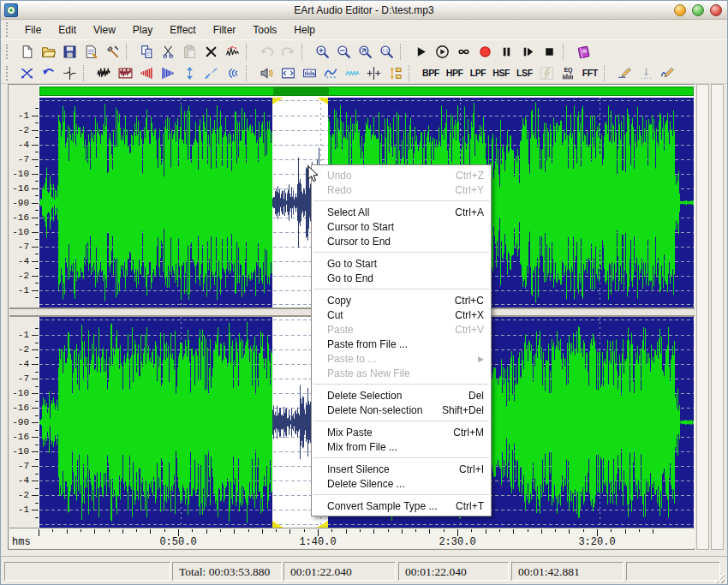  Describe the element at coordinates (277, 524) in the screenshot. I see `selection-marker-bottom-left` at that location.